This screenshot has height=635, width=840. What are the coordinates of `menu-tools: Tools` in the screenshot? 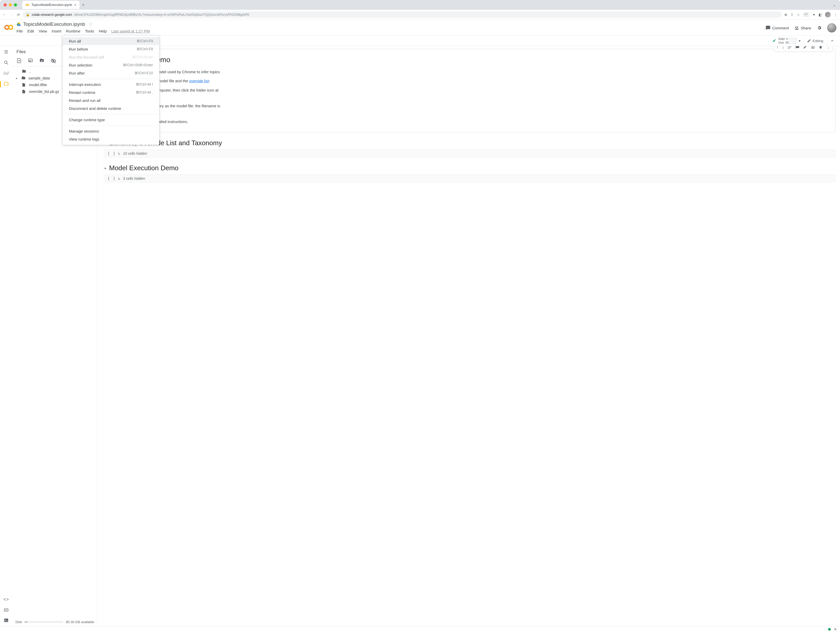 It's located at (90, 31).